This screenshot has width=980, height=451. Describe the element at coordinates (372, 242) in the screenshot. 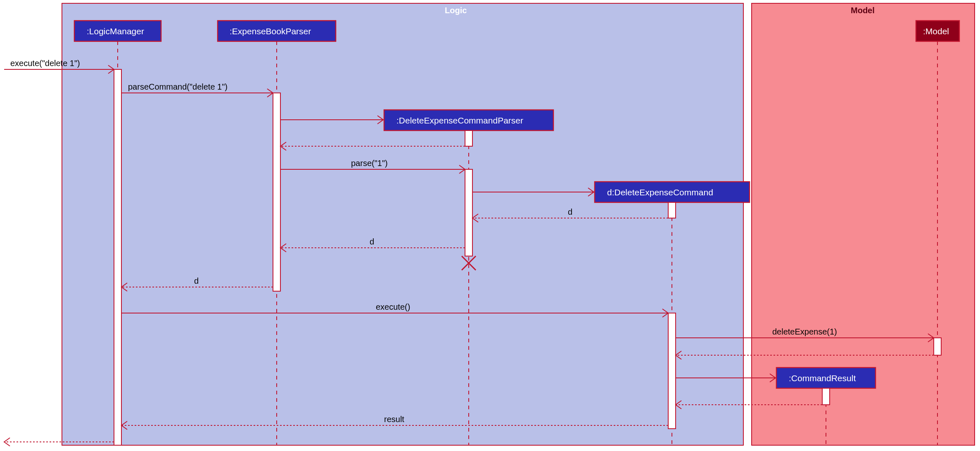

I see `return-d-to-expense-parser-label: d` at that location.